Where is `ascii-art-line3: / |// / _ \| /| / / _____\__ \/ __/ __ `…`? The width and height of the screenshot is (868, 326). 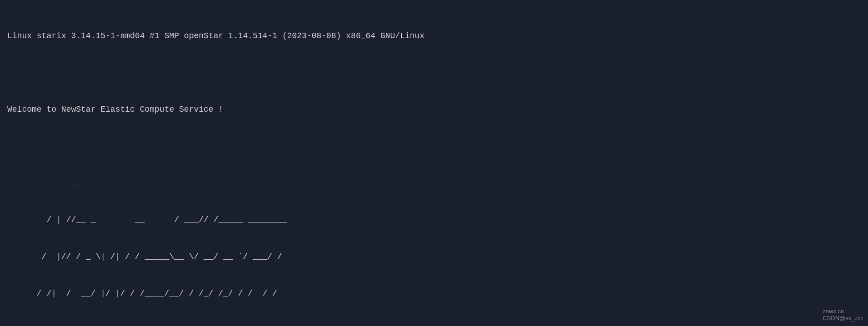
ascii-art-line3: / |// / _ \| /| / / _____\__ \/ __/ __ `… is located at coordinates (434, 257).